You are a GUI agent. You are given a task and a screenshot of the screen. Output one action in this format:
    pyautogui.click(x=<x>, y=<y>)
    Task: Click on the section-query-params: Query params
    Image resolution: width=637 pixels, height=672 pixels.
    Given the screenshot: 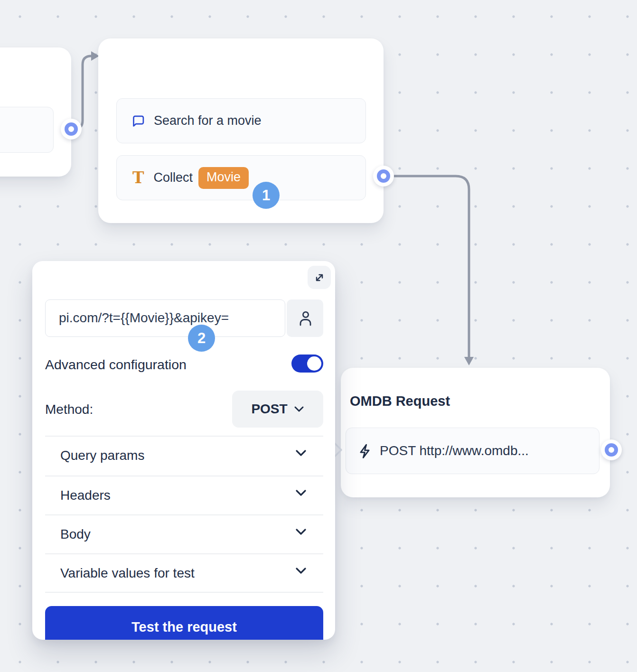 What is the action you would take?
    pyautogui.click(x=184, y=456)
    